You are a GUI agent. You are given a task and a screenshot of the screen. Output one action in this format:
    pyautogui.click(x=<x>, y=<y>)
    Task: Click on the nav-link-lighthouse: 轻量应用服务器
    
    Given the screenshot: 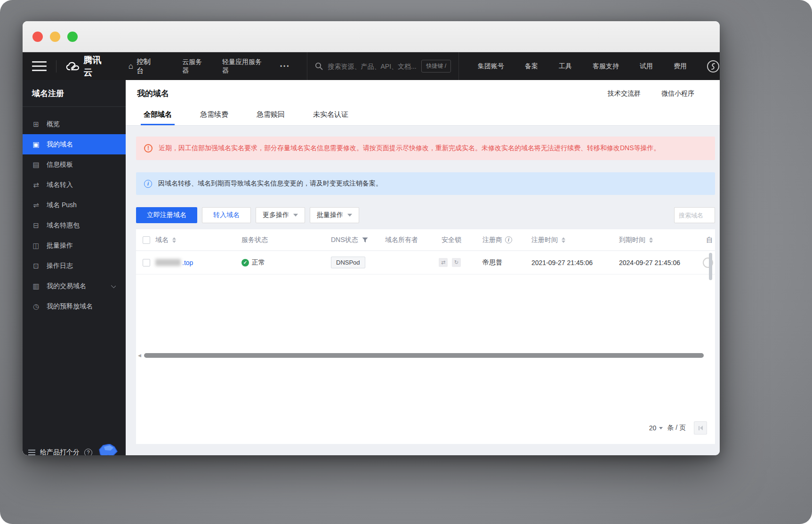 What is the action you would take?
    pyautogui.click(x=243, y=66)
    